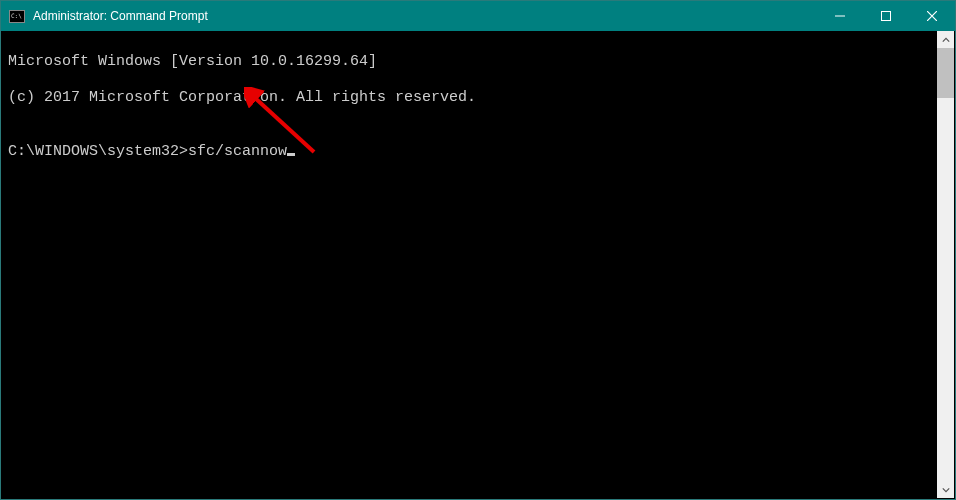  I want to click on maximize-icon, so click(886, 16).